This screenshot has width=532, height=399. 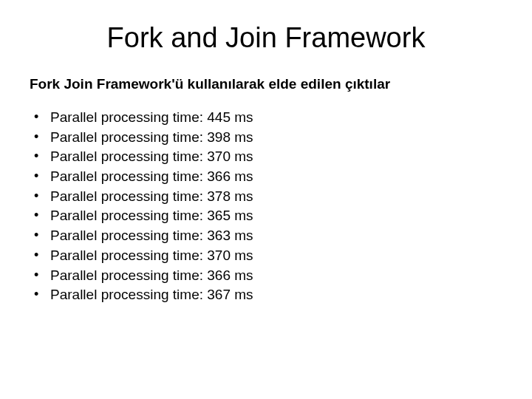 I want to click on list-item: Parallel processing time: 363 ms, so click(x=266, y=236).